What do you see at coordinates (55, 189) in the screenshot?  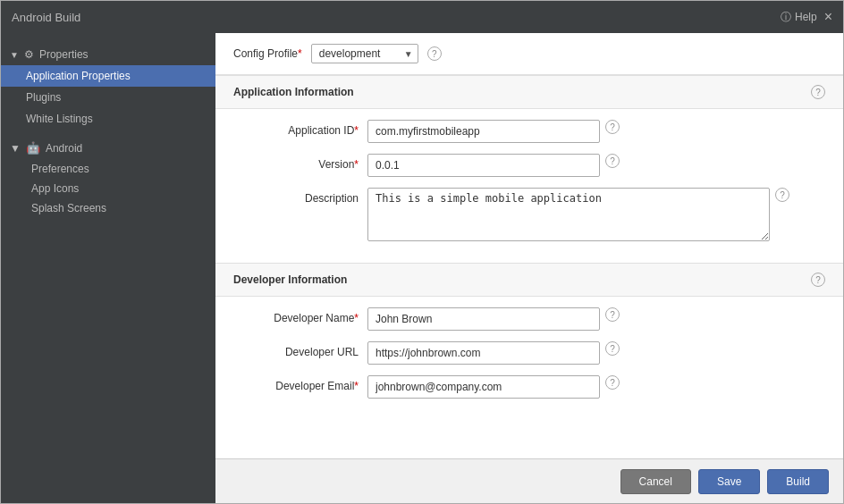 I see `sidebar-sub-item-label: App Icons` at bounding box center [55, 189].